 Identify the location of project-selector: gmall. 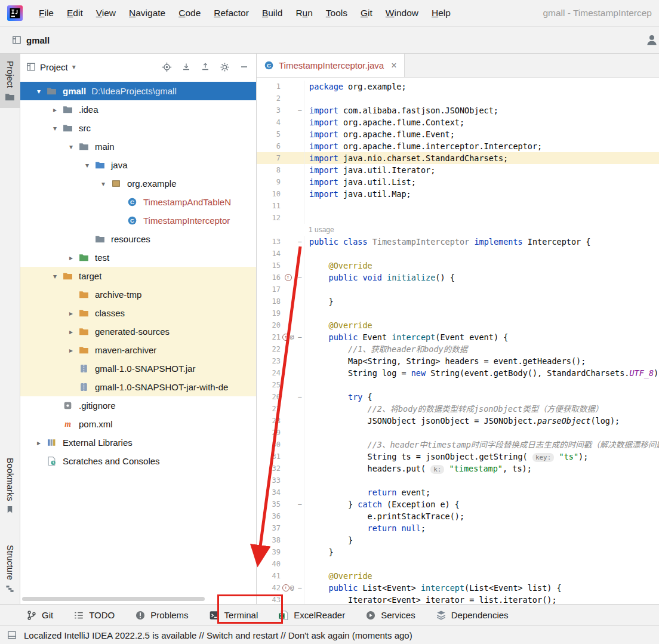
(31, 41).